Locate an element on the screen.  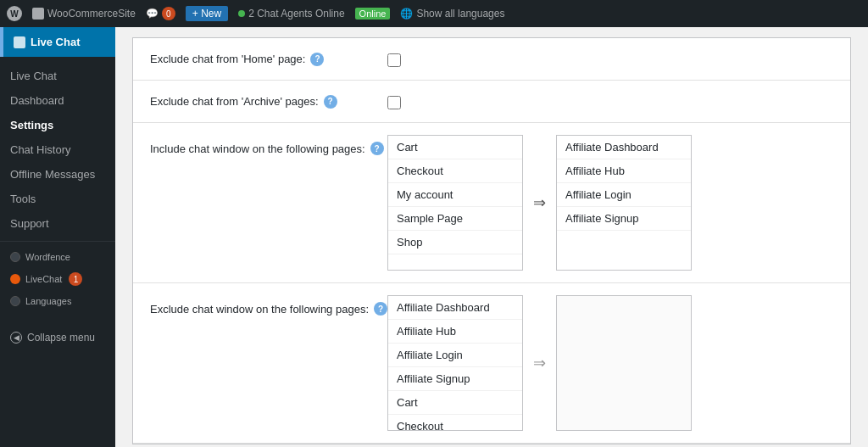
list-item: Shop is located at coordinates (455, 243).